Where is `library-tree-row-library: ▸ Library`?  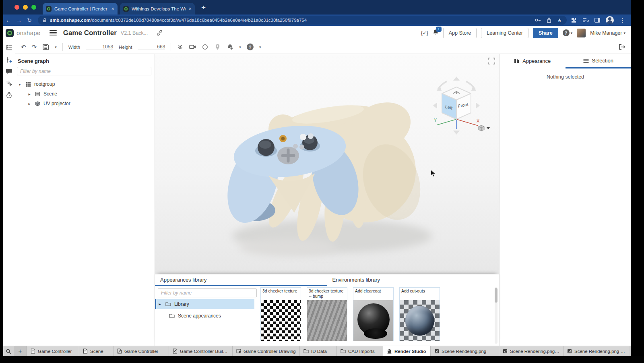 library-tree-row-library: ▸ Library is located at coordinates (204, 304).